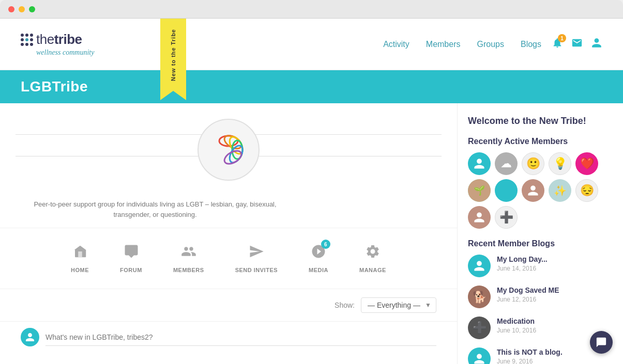 The image size is (623, 364). I want to click on nav-blogs: Blogs, so click(531, 44).